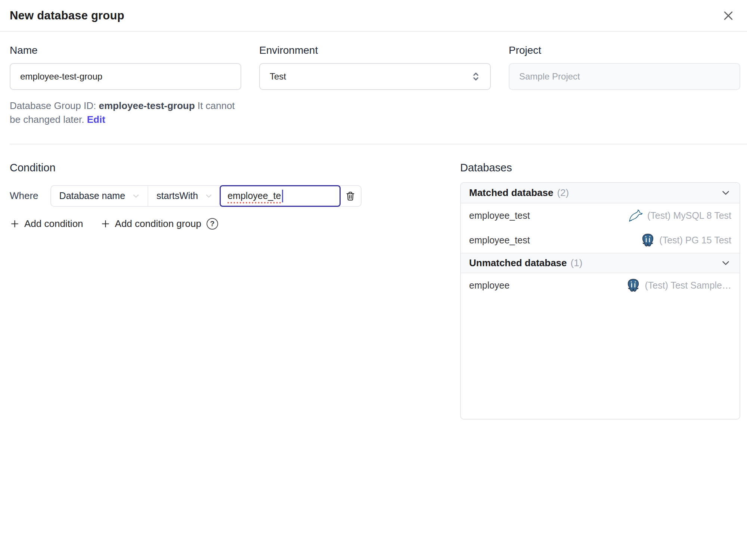  Describe the element at coordinates (600, 263) in the screenshot. I see `unmatched-database-header: Unmatched database (1)` at that location.